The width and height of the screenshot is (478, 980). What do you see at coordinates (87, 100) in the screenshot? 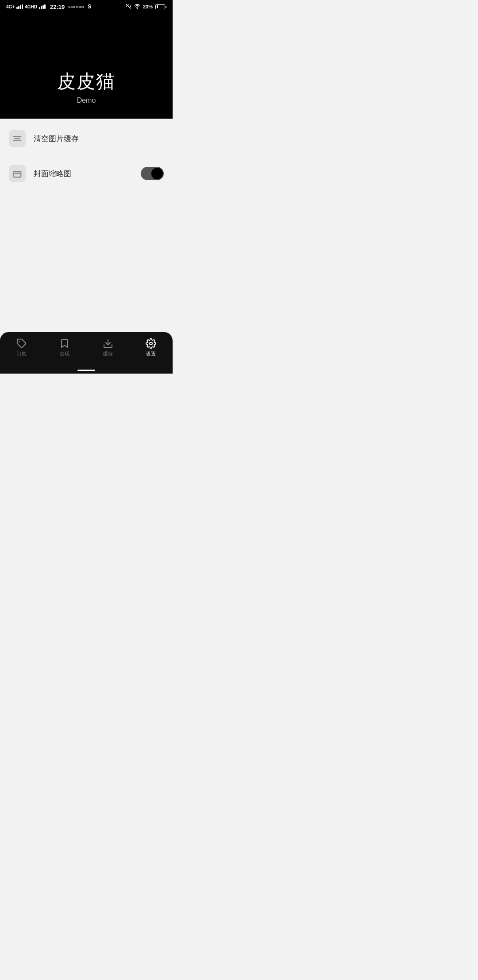
I see `app-subtitle: Demo` at bounding box center [87, 100].